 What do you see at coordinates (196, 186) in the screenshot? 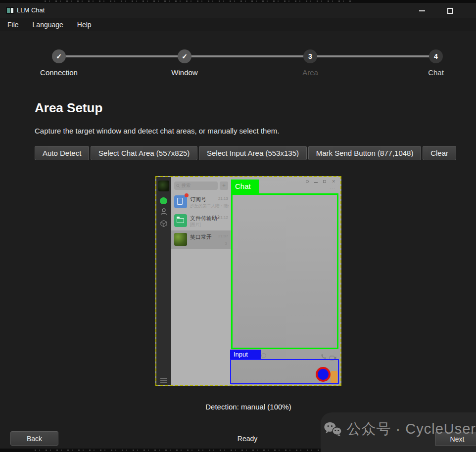
I see `wechat-search-bar: 搜索` at bounding box center [196, 186].